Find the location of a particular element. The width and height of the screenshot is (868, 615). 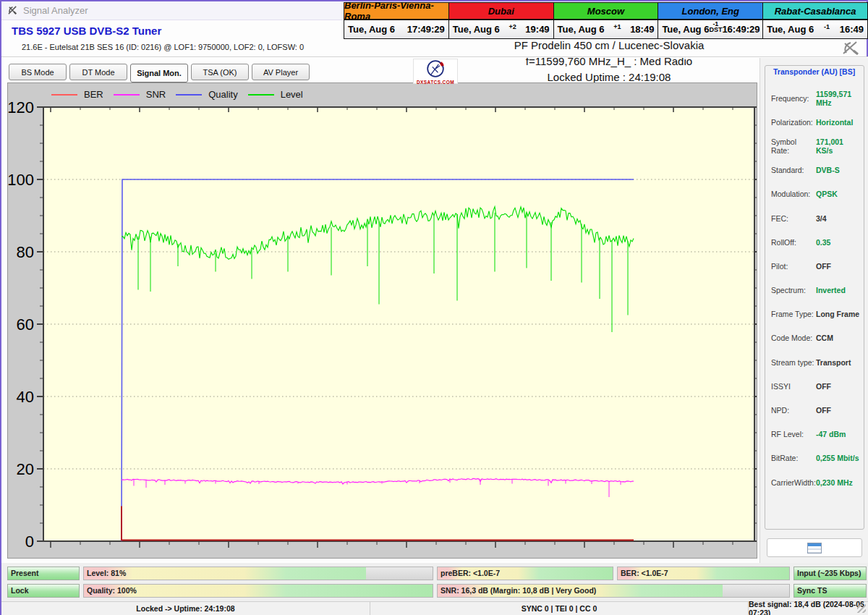

clock-time: 19:49 is located at coordinates (537, 29).